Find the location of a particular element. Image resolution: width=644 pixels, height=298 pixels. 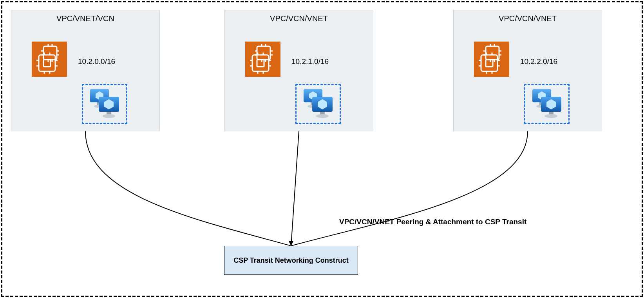

peering-caption: VPC/VCN/VNET Peering & Attachment to CSP… is located at coordinates (433, 222).